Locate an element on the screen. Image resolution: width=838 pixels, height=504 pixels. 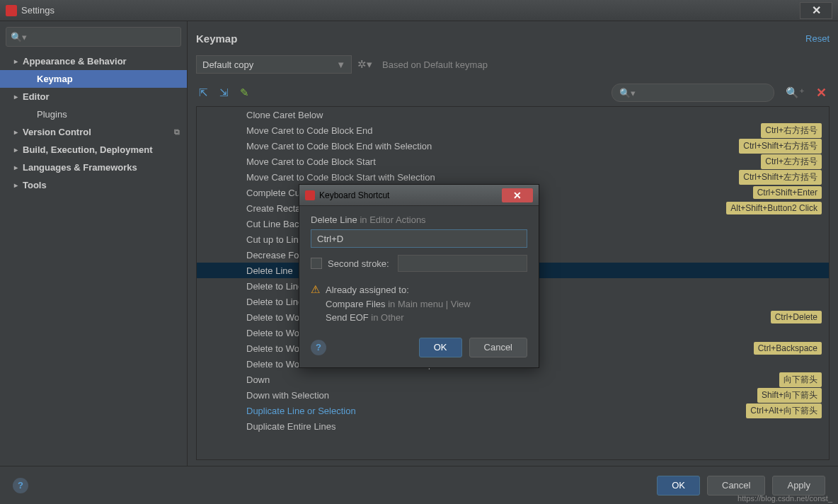
sidebar-item: ▸Editor is located at coordinates (93, 96).